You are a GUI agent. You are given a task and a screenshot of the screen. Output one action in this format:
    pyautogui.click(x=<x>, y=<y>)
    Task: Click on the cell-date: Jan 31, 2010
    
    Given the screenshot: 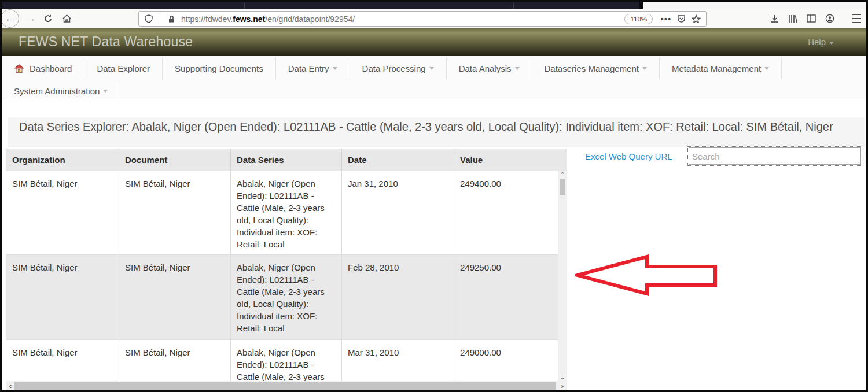 What is the action you would take?
    pyautogui.click(x=398, y=213)
    